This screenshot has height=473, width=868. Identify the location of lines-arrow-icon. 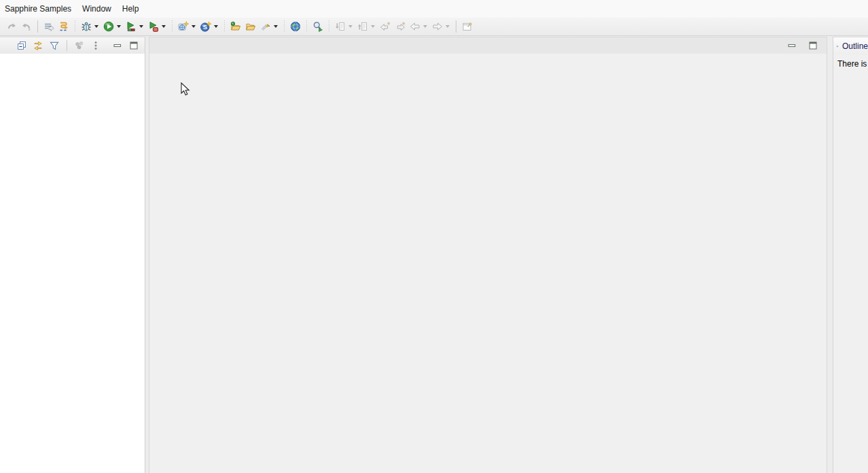
(49, 27).